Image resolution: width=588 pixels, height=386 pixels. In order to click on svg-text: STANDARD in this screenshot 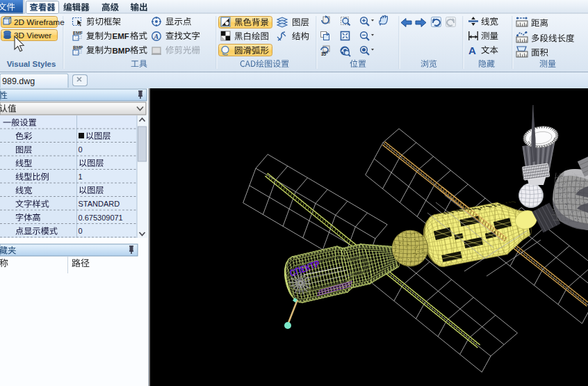, I will do `click(99, 204)`.